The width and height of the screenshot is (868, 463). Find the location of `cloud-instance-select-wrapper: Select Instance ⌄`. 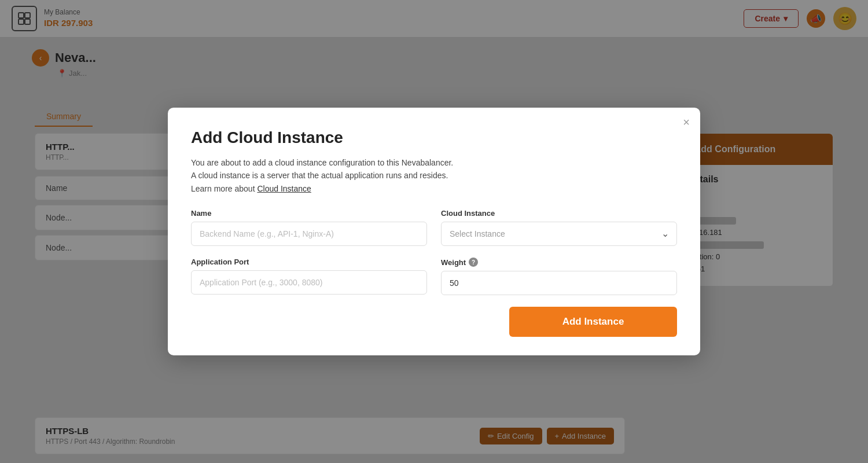

cloud-instance-select-wrapper: Select Instance ⌄ is located at coordinates (559, 234).